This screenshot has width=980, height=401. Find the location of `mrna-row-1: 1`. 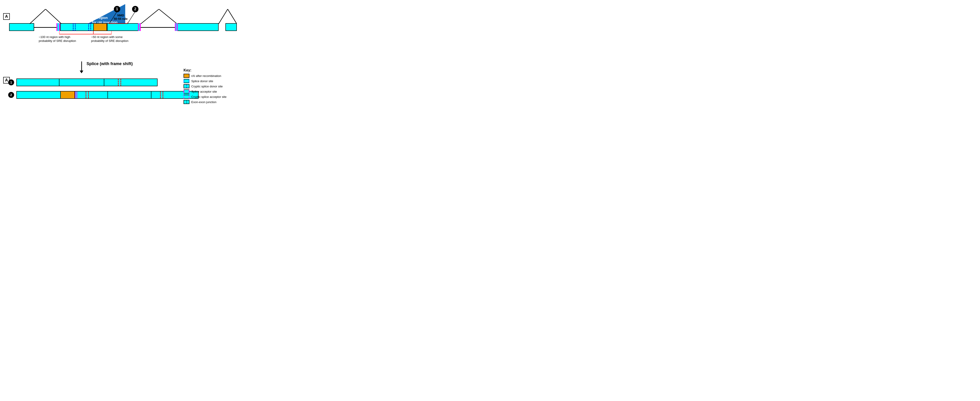

mrna-row-1: 1 is located at coordinates (87, 82).